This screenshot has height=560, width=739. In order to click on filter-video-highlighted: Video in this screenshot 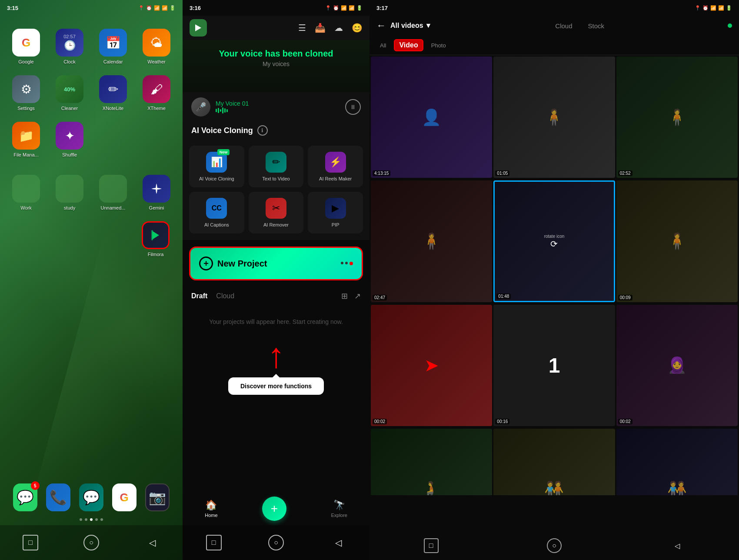, I will do `click(409, 45)`.